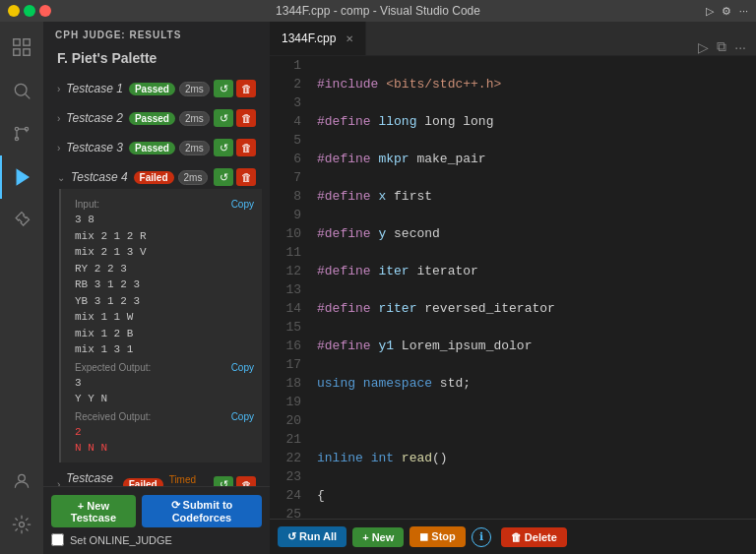 This screenshot has height=554, width=756. Describe the element at coordinates (481, 537) in the screenshot. I see `info-btn: ℹ` at that location.